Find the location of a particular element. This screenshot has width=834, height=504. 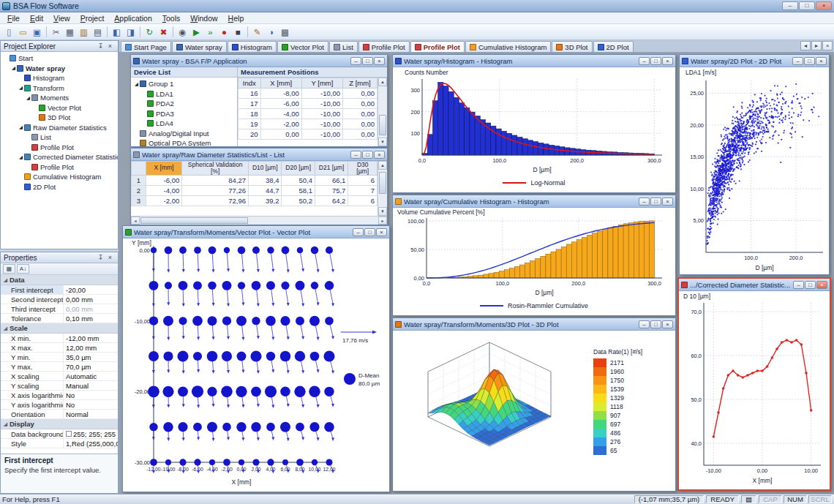

property-tolerance: Tolerance0,10 mm is located at coordinates (59, 319).